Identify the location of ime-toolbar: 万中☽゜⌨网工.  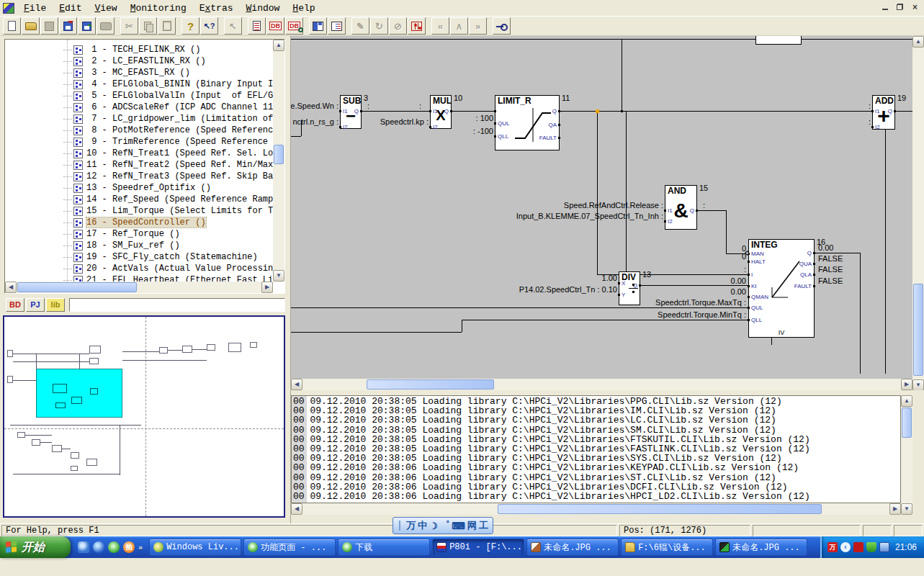
(443, 526).